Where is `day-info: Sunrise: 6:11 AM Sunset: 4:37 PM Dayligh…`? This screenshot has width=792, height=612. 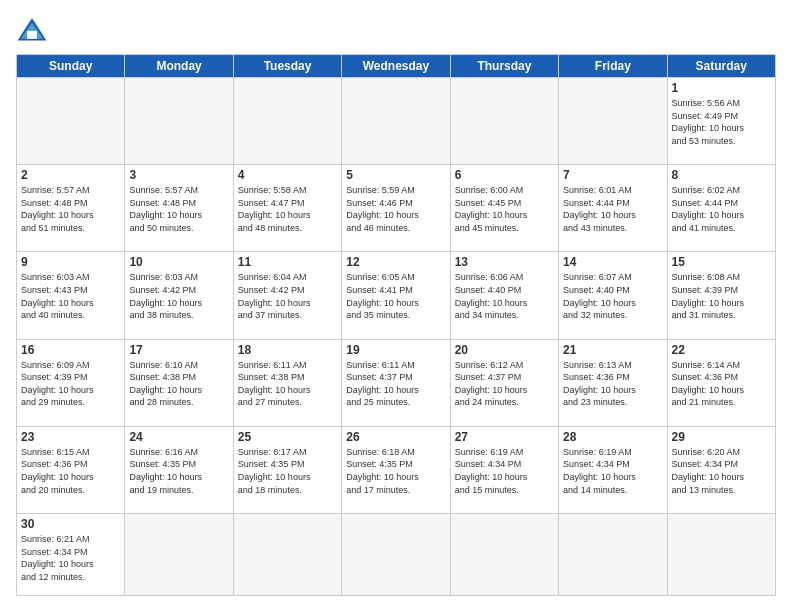
day-info: Sunrise: 6:11 AM Sunset: 4:37 PM Dayligh… is located at coordinates (396, 384).